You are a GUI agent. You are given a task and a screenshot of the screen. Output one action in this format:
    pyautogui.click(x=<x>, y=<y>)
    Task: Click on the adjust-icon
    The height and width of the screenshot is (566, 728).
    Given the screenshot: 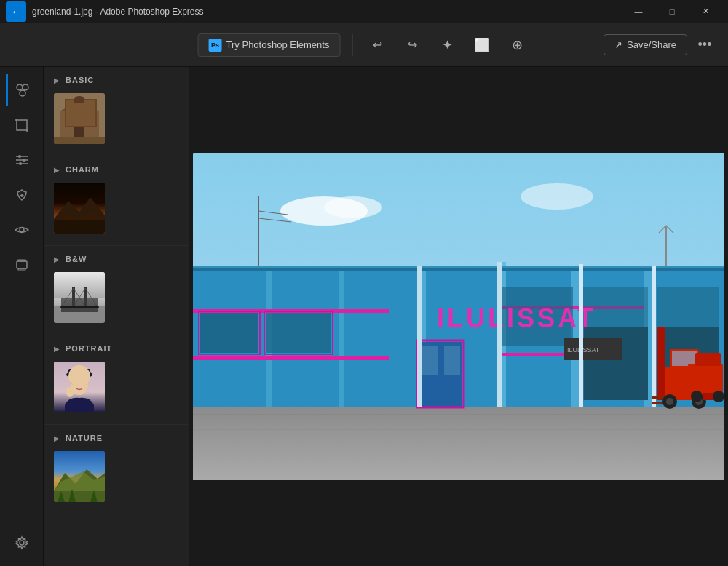 What is the action you would take?
    pyautogui.click(x=22, y=160)
    